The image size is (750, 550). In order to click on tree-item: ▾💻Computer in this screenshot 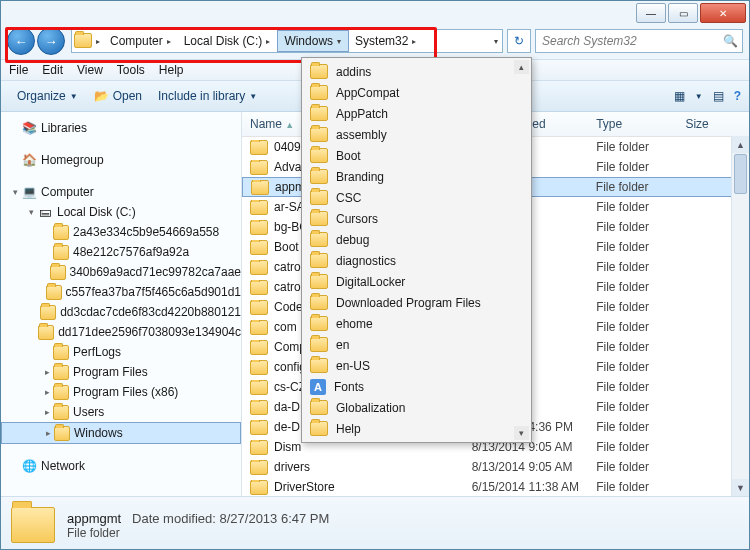, I will do `click(121, 192)`.